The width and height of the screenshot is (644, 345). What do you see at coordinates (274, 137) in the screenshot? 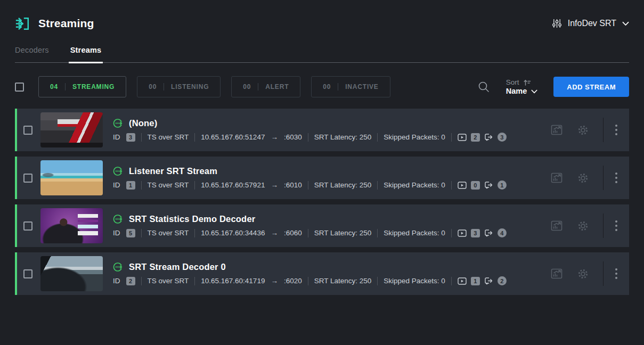
I see `route-arrow-icon: →` at bounding box center [274, 137].